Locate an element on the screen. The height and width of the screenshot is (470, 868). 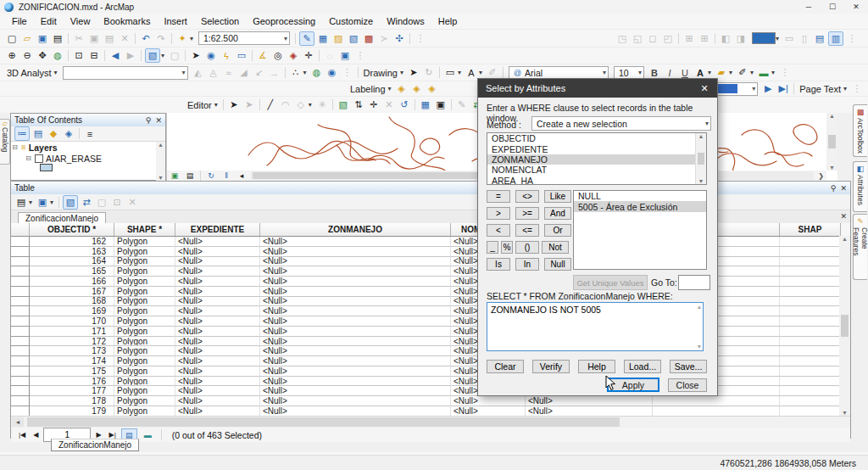
rotate-icon: ↻ is located at coordinates (429, 73).